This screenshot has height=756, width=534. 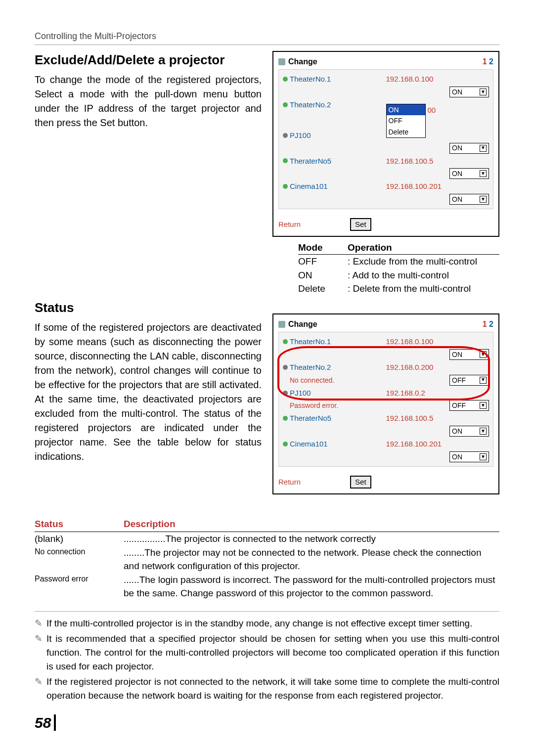 What do you see at coordinates (438, 393) in the screenshot?
I see `projector-ip: 192.168.0.2` at bounding box center [438, 393].